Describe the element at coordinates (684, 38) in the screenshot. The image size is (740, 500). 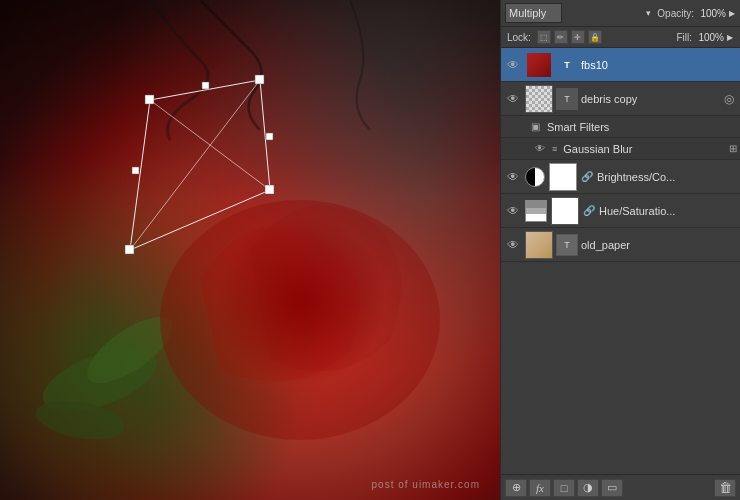
I see `fill-label: Fill:` at that location.